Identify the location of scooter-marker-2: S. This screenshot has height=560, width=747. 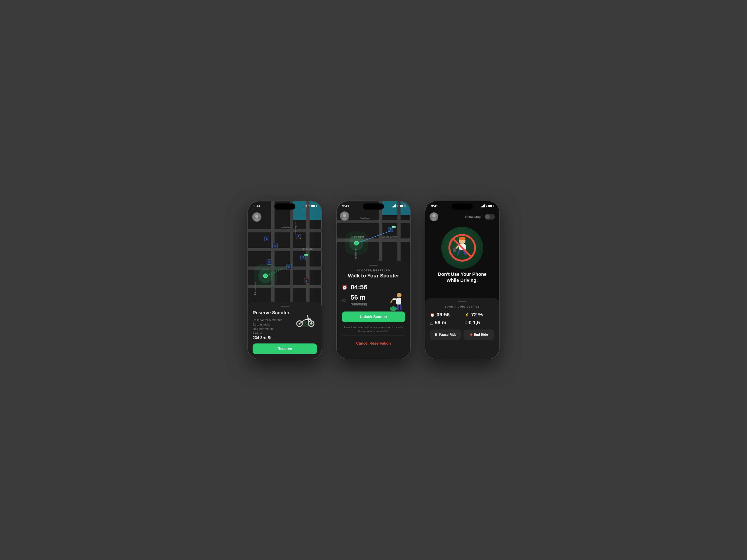
(276, 246).